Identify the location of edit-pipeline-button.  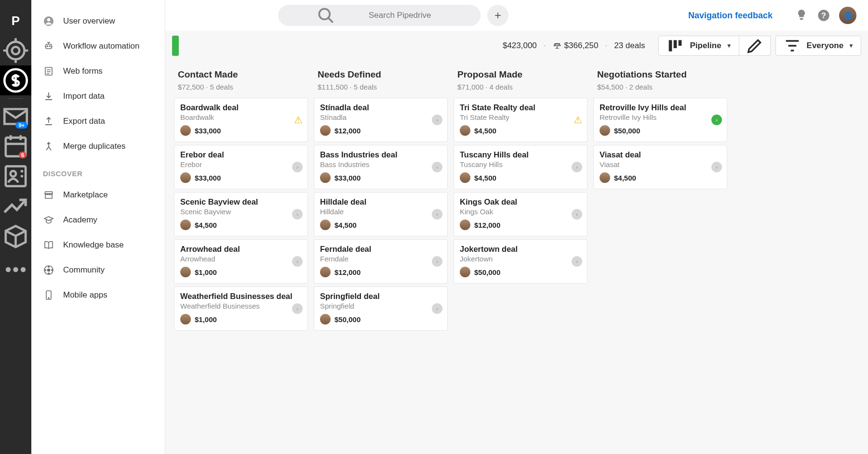
(755, 46).